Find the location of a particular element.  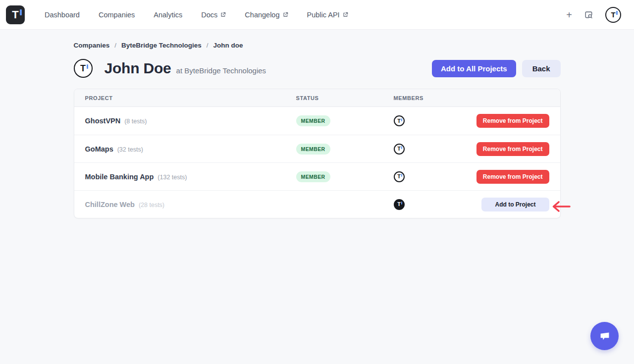

nav-item-changelog: Changelog is located at coordinates (266, 15).